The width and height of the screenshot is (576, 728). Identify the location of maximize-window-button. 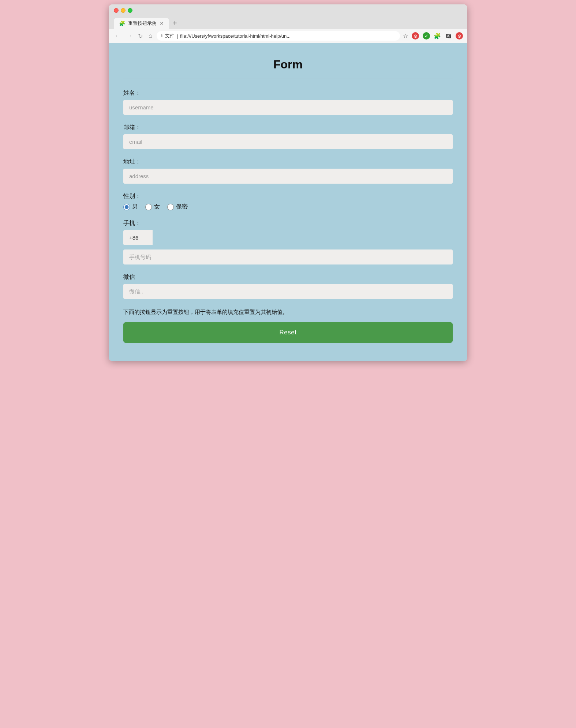
(130, 10).